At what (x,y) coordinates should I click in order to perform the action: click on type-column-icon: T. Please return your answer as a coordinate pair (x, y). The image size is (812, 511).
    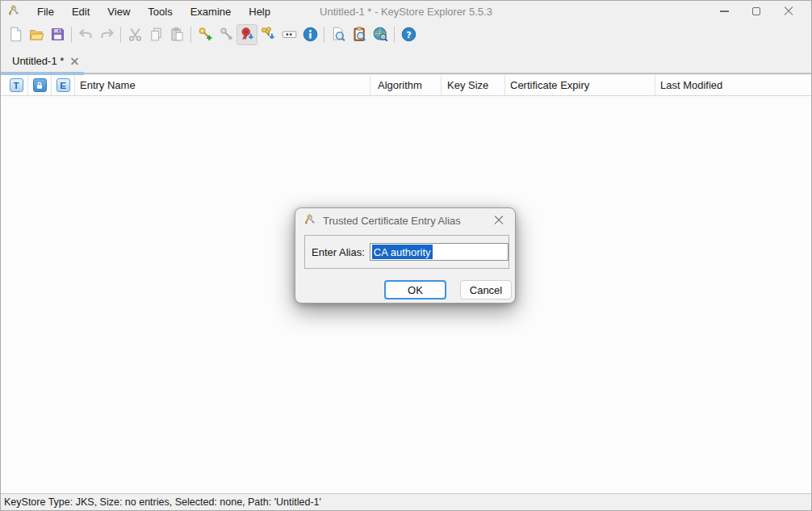
    Looking at the image, I should click on (16, 86).